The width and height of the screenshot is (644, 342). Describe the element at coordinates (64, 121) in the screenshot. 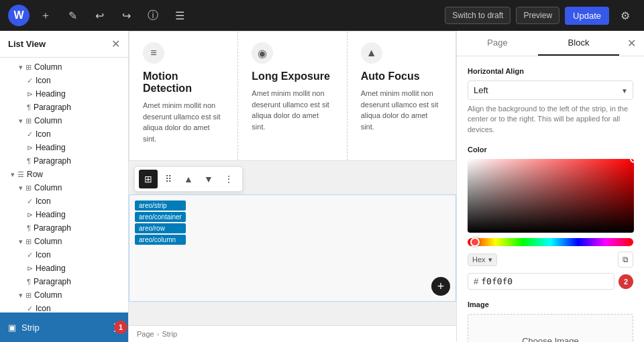

I see `sidebar-item-column-2: ▾ ⊞ Column` at that location.